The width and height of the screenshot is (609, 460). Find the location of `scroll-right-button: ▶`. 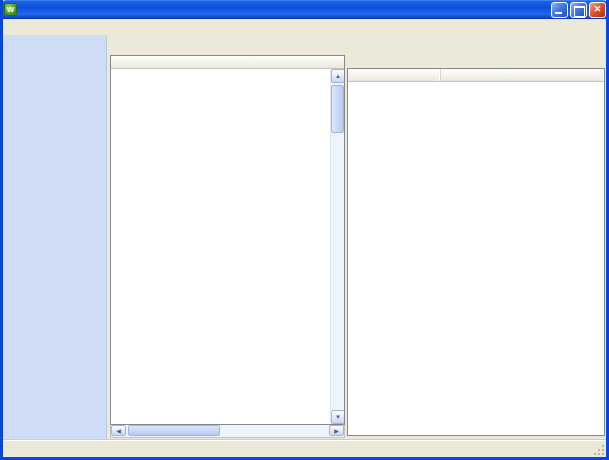

scroll-right-button: ▶ is located at coordinates (336, 430).